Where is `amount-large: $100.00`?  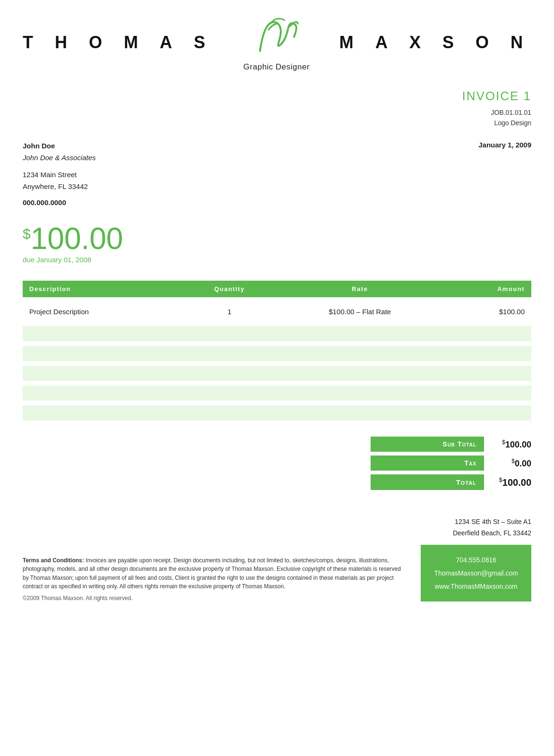 amount-large: $100.00 is located at coordinates (277, 239).